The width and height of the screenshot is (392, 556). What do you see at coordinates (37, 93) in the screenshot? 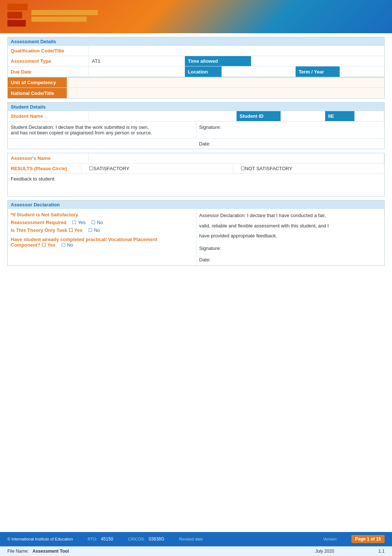
I see `national-label: National Code/Title` at bounding box center [37, 93].